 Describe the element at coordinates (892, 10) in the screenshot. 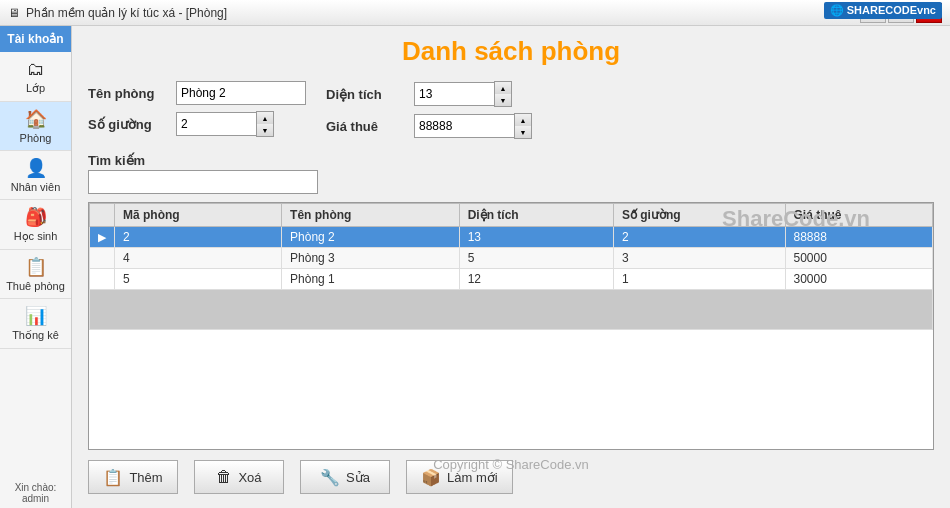

I see `logo-text: SHARECODEvnc` at that location.